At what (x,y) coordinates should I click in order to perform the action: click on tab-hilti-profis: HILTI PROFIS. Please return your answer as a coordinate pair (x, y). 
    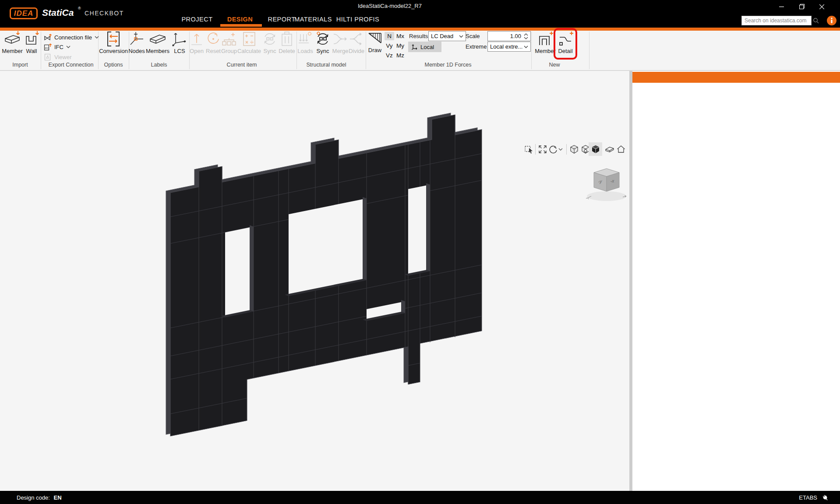
    Looking at the image, I should click on (358, 19).